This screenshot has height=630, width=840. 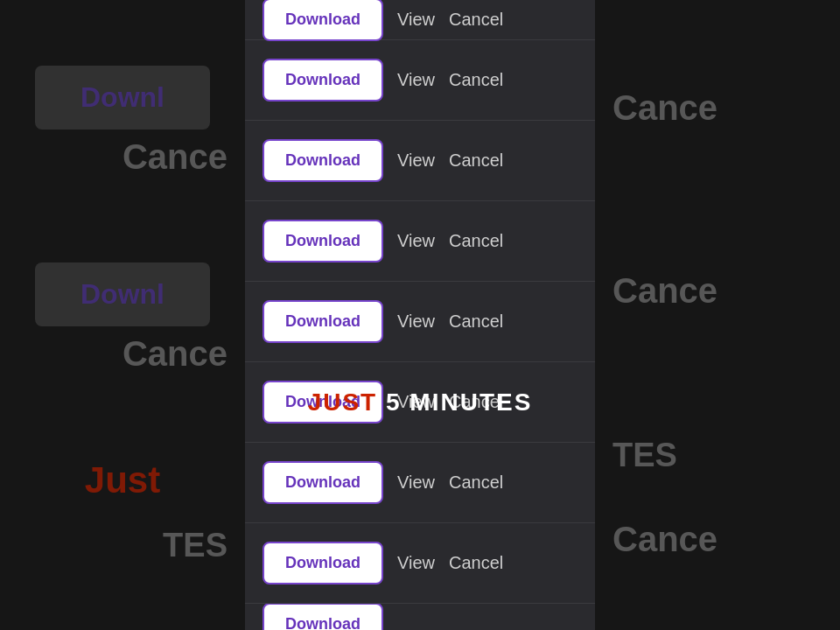 I want to click on bg-right-cancel-1: Cance, so click(x=665, y=108).